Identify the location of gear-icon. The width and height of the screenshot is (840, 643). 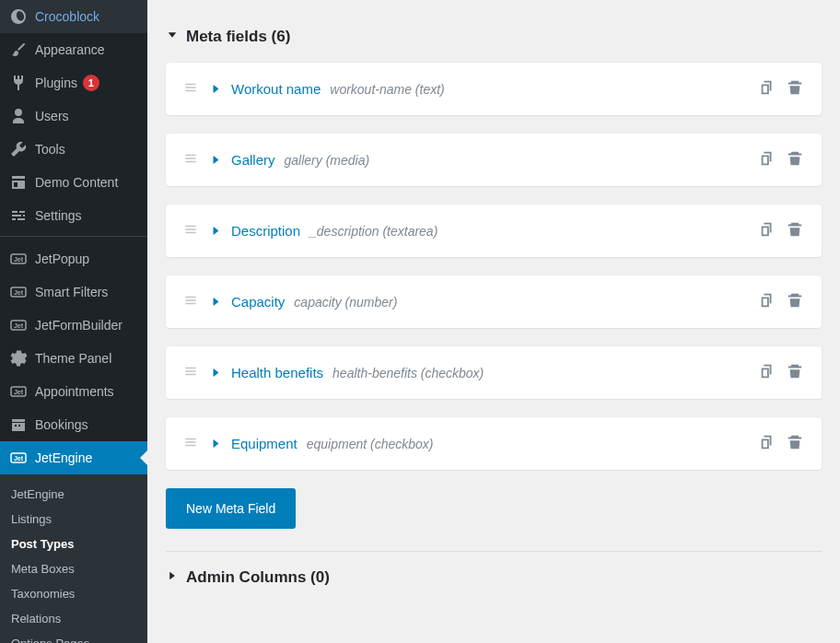
(18, 358).